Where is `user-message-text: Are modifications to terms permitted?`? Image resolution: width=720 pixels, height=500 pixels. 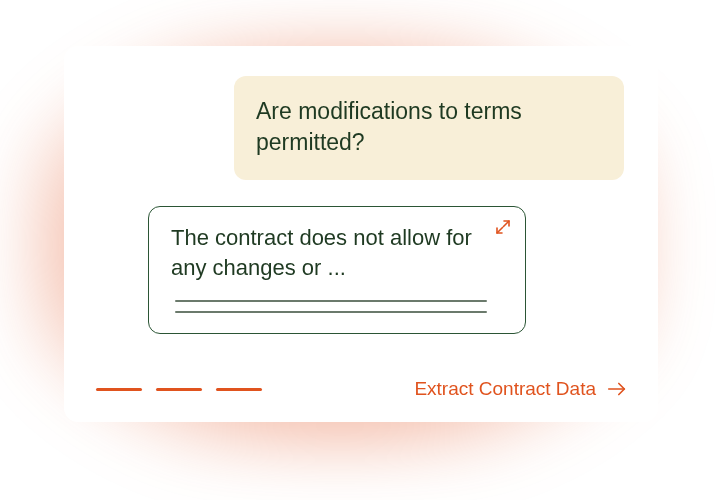 user-message-text: Are modifications to terms permitted? is located at coordinates (429, 127).